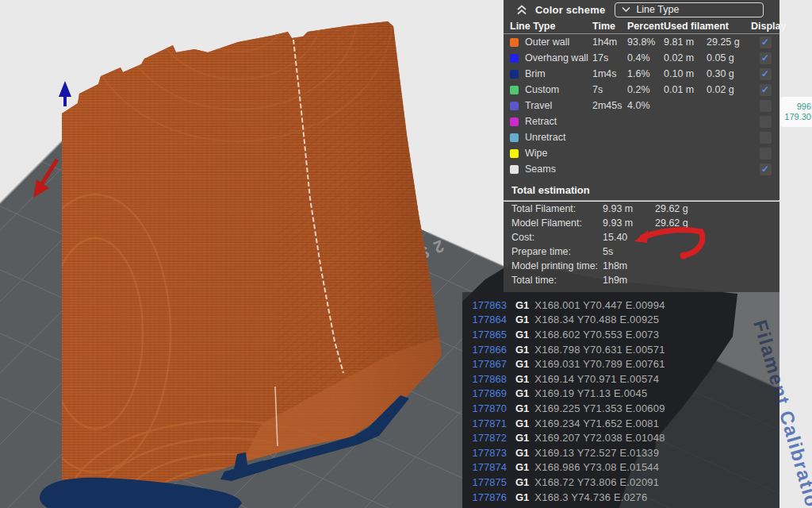 The image size is (812, 508). Describe the element at coordinates (591, 497) in the screenshot. I see `gcode-args: X168.3 Y74.736 E.0276` at that location.